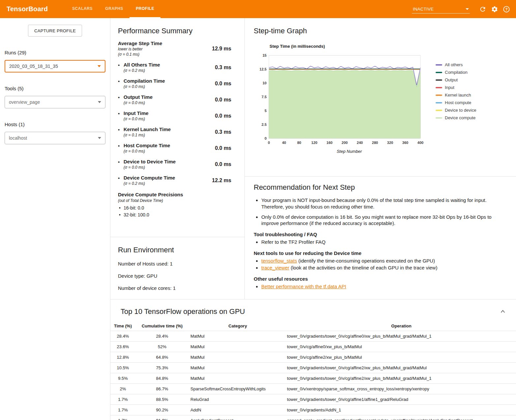  Describe the element at coordinates (175, 67) in the screenshot. I see `summary-item: •All Others Time(σ = 0.2 ms)0.3 ms` at that location.